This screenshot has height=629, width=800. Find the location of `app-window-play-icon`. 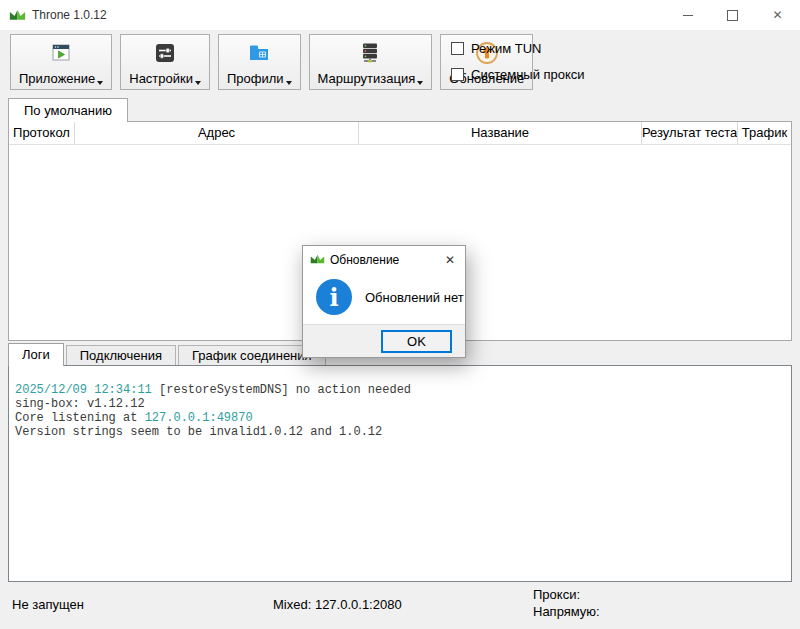

app-window-play-icon is located at coordinates (61, 53).